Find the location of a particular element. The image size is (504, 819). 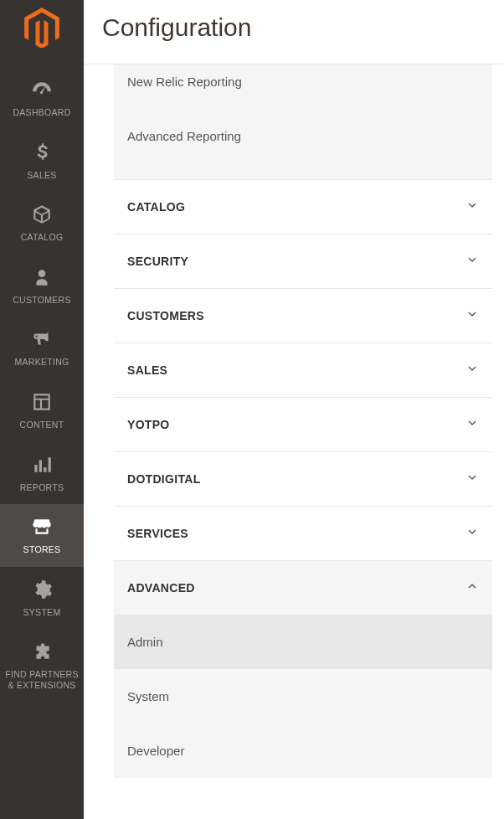

config-item-advanced-reporting: Advanced Reporting is located at coordinates (303, 136).